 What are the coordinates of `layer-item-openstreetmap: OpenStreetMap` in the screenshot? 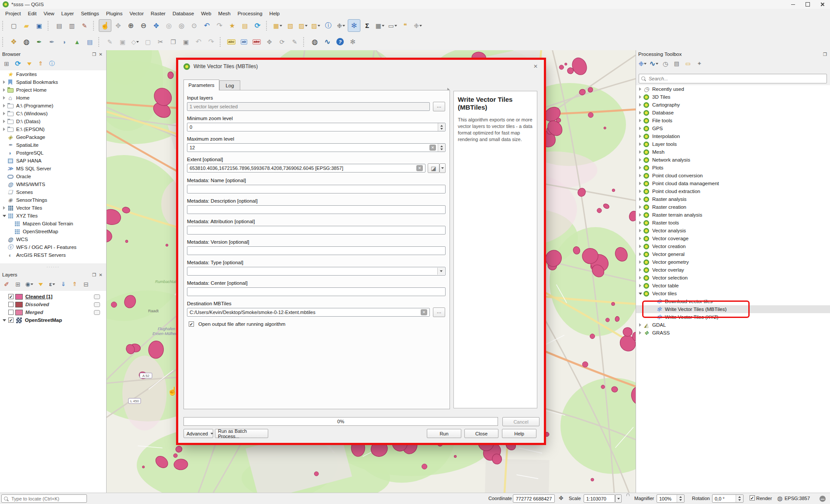 It's located at (53, 320).